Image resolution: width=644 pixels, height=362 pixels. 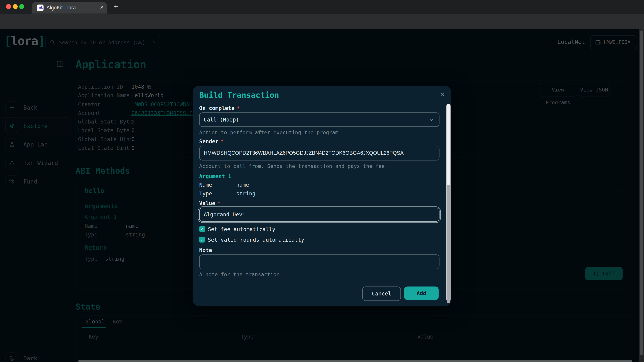 I want to click on note-input, so click(x=320, y=262).